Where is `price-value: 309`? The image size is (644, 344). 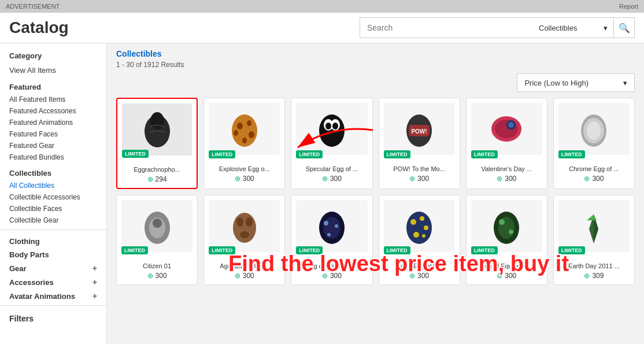 price-value: 309 is located at coordinates (598, 276).